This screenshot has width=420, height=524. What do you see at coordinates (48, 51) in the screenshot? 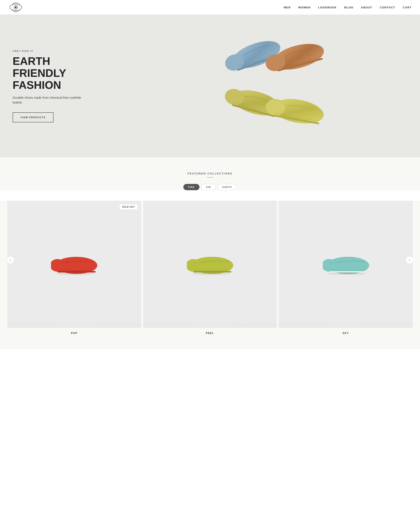
I see `hero-eyebrow: CAN I KICK IT` at bounding box center [48, 51].